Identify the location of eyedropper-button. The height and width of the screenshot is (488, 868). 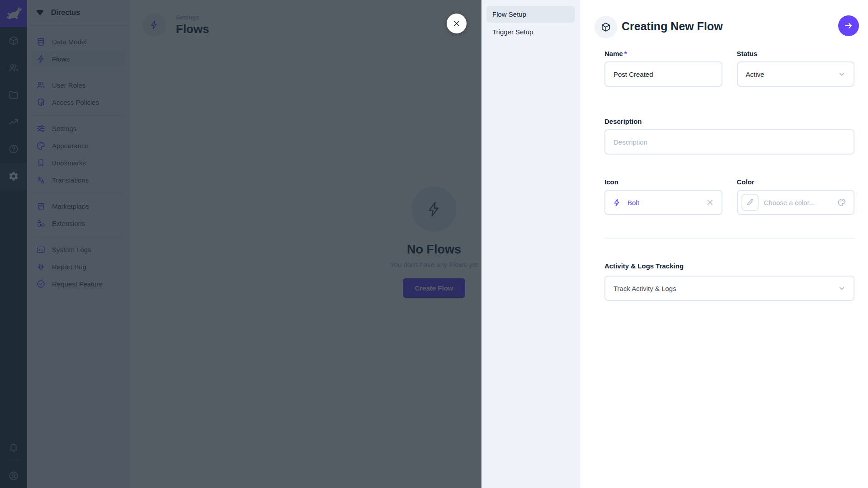
(750, 202).